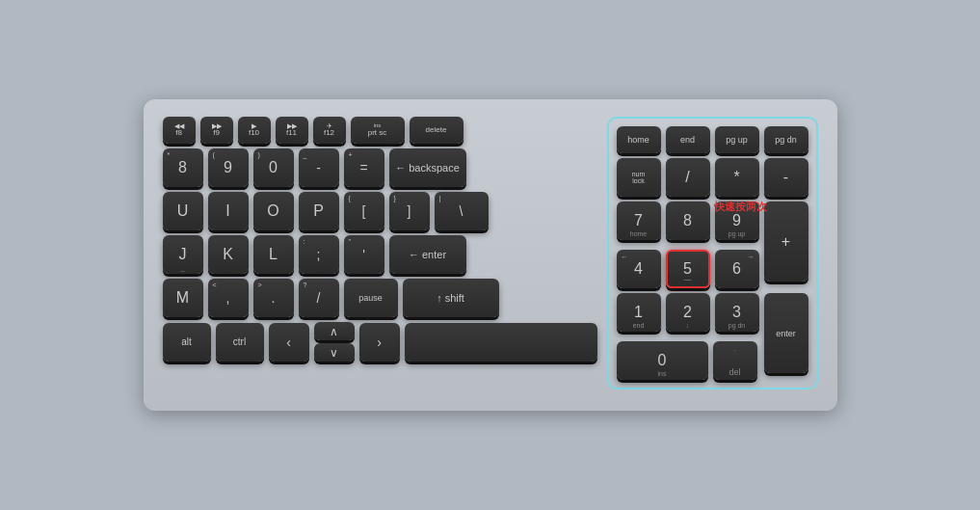 The width and height of the screenshot is (980, 510). Describe the element at coordinates (319, 211) in the screenshot. I see `key-p: P` at that location.